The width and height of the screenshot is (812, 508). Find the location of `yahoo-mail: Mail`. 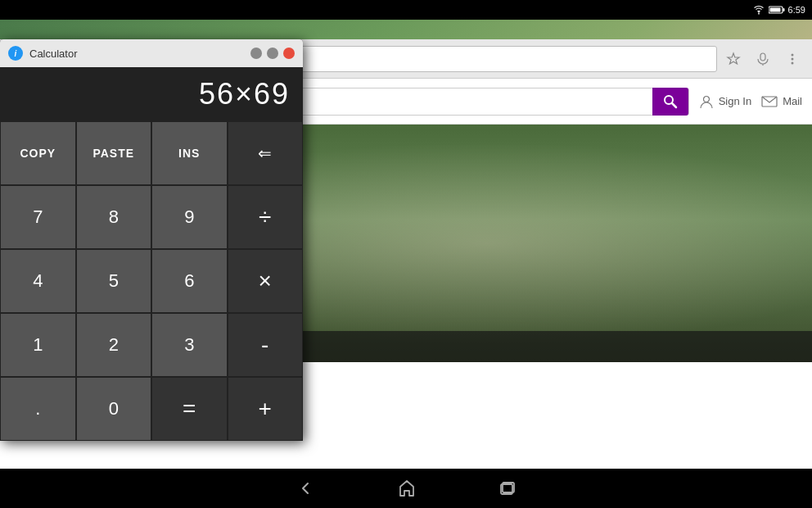

yahoo-mail: Mail is located at coordinates (782, 102).